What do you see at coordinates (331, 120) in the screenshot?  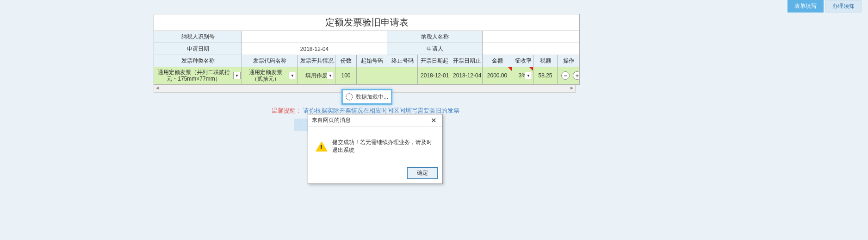 I see `dialog-title: 来自网页的消息` at bounding box center [331, 120].